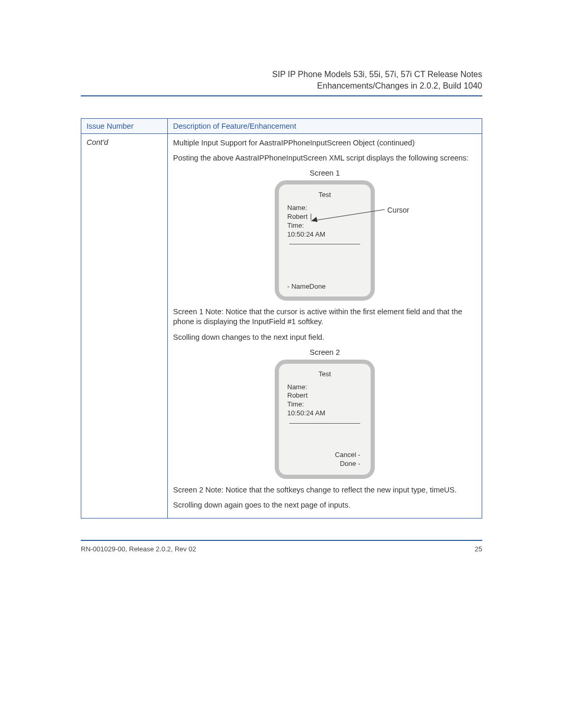  I want to click on screen2-label: Screen 2, so click(325, 352).